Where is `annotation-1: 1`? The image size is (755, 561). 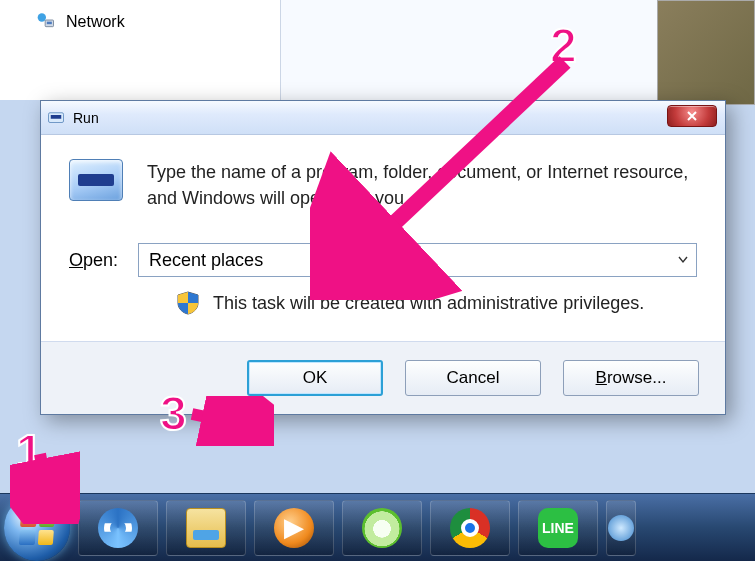 annotation-1: 1 is located at coordinates (30, 452).